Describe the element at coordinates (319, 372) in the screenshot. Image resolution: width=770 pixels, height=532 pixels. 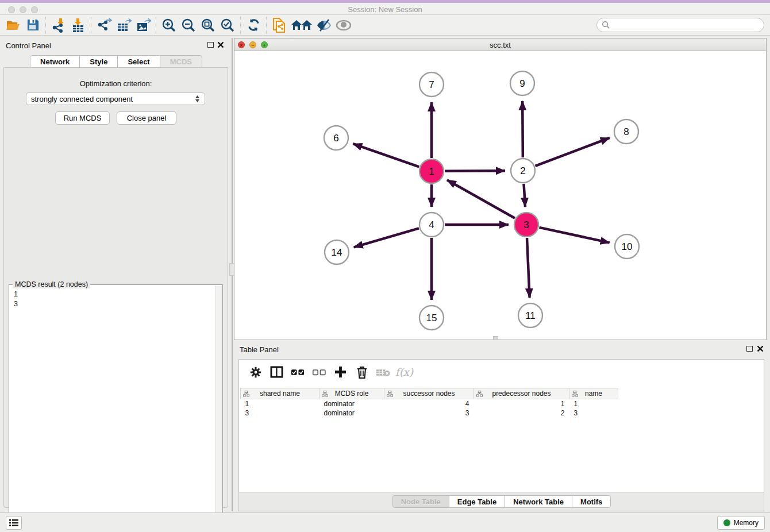
I see `deselect-all-button` at that location.